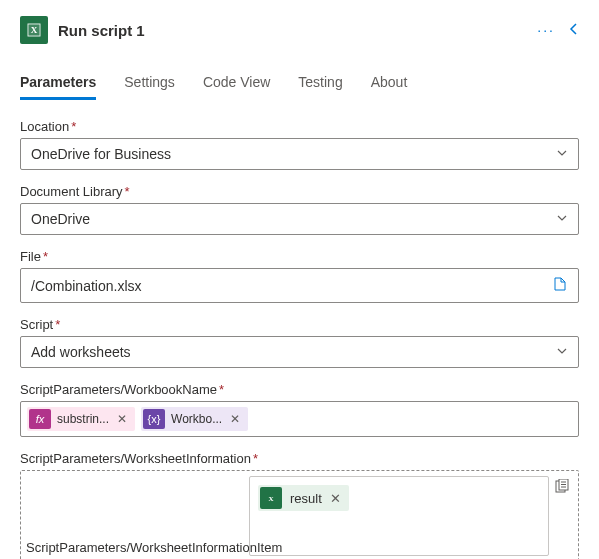 This screenshot has width=599, height=559. I want to click on script-dropdown: Add worksheets, so click(300, 352).